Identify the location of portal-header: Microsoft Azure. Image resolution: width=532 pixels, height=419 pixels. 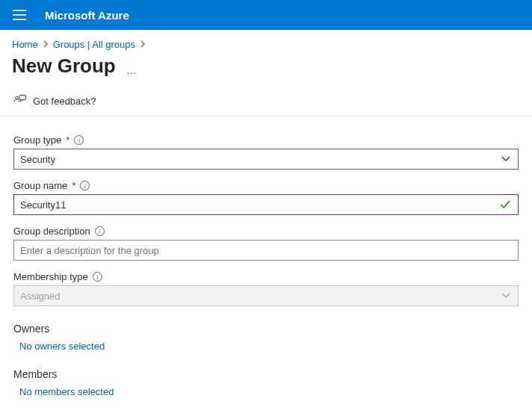
(266, 15).